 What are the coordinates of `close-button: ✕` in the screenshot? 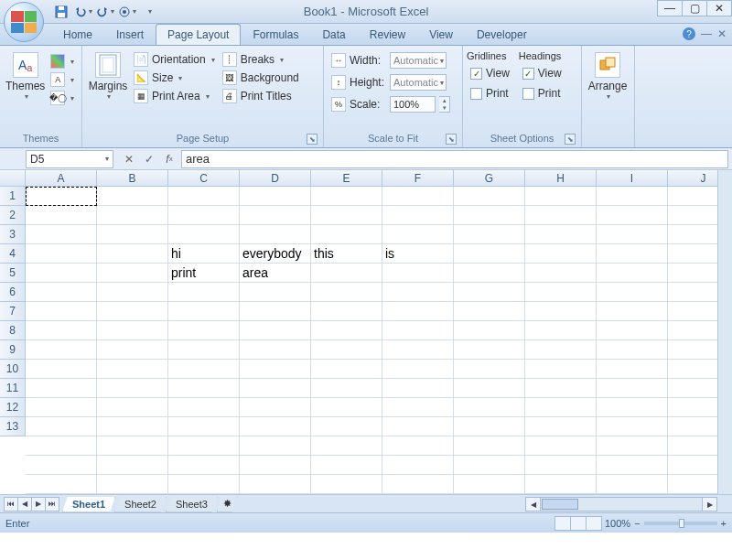 It's located at (719, 8).